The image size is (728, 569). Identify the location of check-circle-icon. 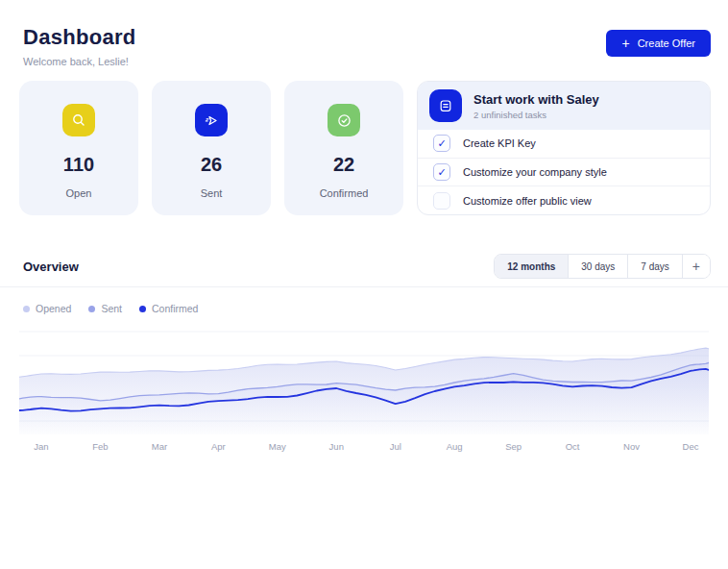
(344, 120).